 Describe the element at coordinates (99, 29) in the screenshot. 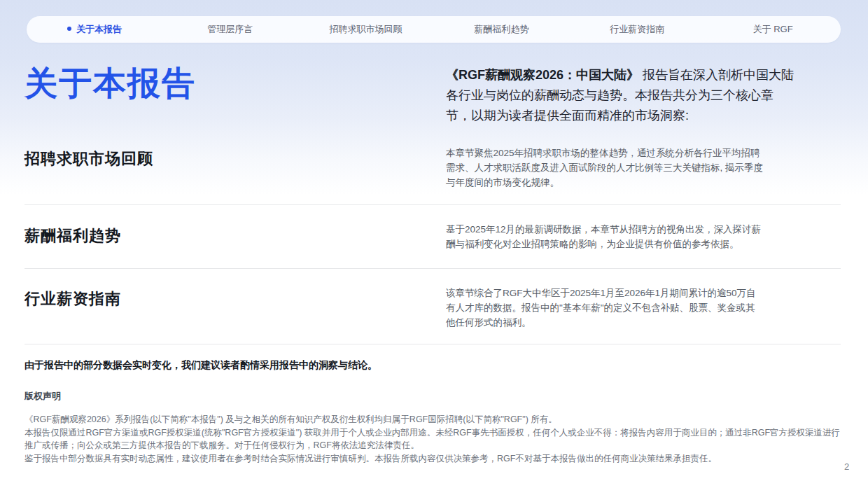

I see `nav-tab-label: 关于本报告` at that location.